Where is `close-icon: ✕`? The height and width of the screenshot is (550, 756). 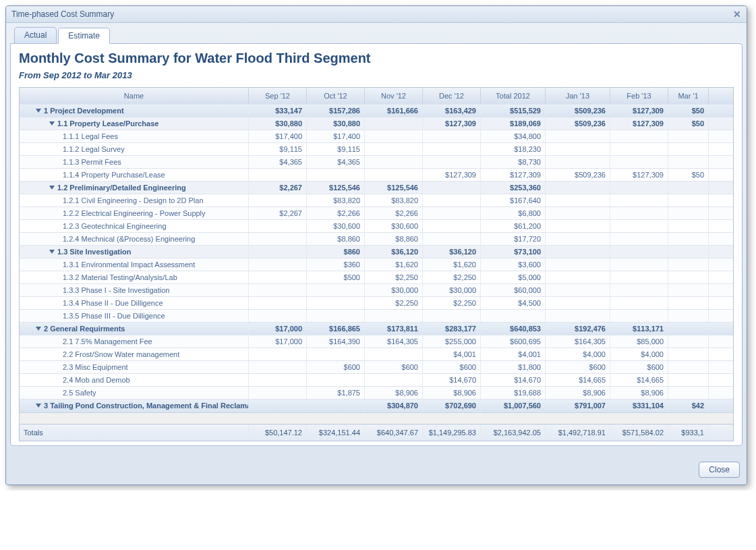 close-icon: ✕ is located at coordinates (737, 14).